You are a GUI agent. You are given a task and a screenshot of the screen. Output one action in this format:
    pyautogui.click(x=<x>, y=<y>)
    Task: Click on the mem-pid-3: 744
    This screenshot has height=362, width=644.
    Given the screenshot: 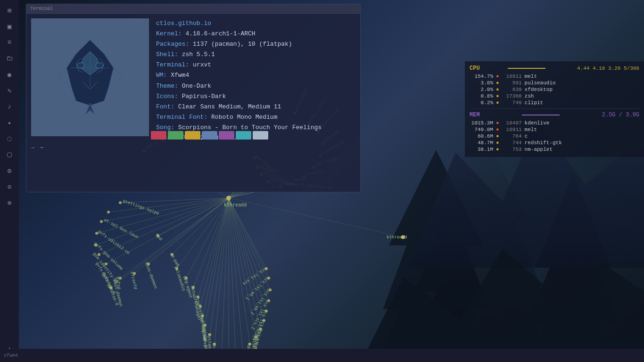 What is the action you would take?
    pyautogui.click(x=512, y=143)
    